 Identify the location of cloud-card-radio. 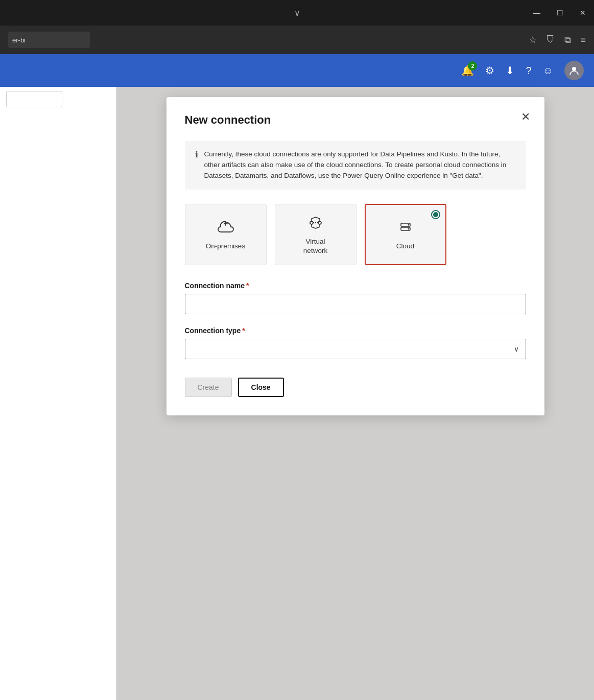
(436, 215).